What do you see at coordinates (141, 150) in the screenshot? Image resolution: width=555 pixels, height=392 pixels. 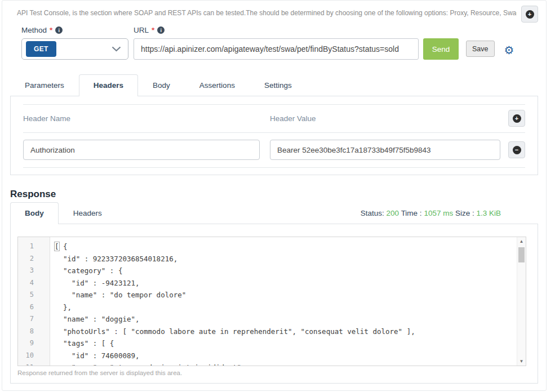 I see `header-name-input` at bounding box center [141, 150].